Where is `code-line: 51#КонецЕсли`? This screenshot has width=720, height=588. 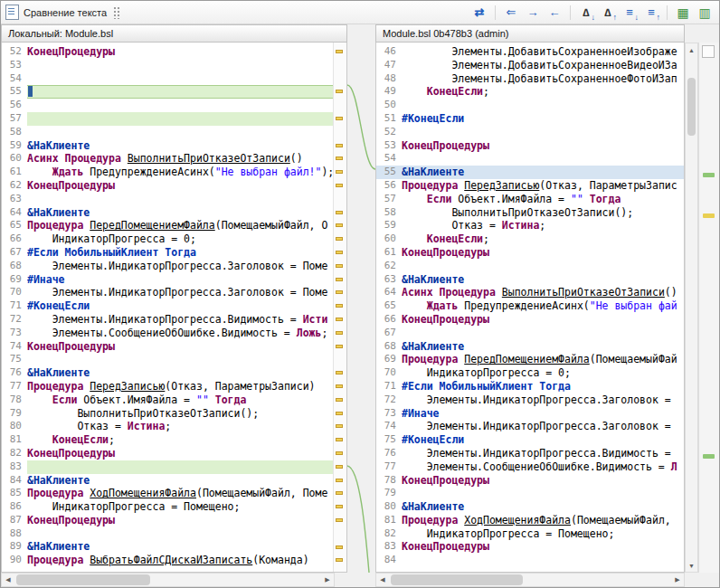
code-line: 51#КонецЕсли is located at coordinates (530, 119).